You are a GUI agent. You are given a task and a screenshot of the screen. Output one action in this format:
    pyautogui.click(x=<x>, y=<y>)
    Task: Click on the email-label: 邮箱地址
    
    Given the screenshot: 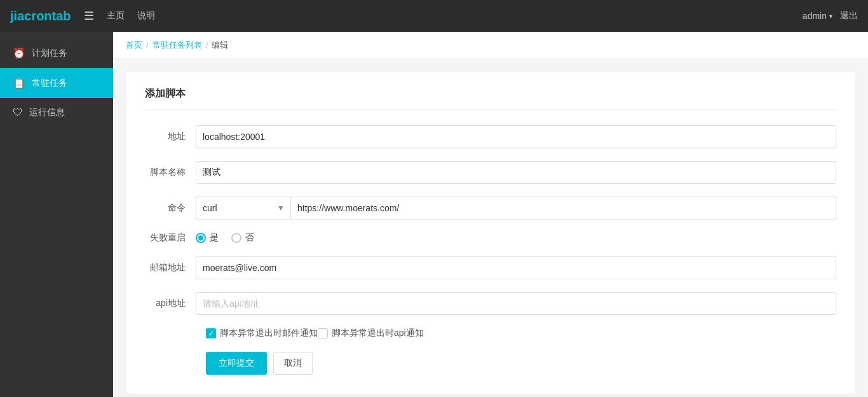 What is the action you would take?
    pyautogui.click(x=170, y=268)
    